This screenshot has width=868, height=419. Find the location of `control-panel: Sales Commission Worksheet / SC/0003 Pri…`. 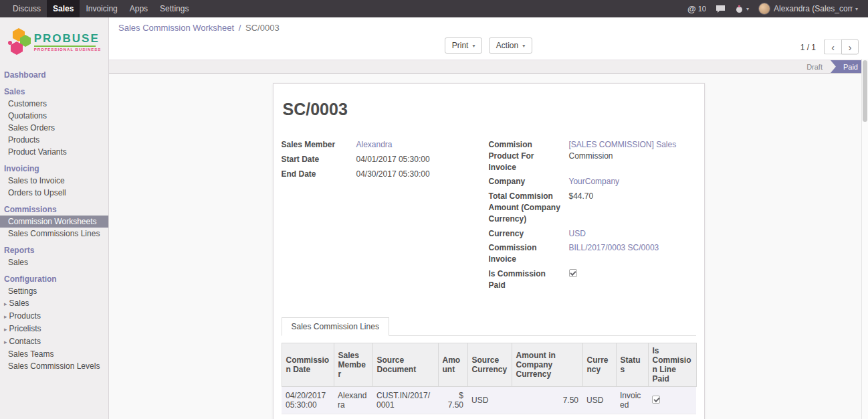

control-panel: Sales Commission Worksheet / SC/0003 Pri… is located at coordinates (488, 39).